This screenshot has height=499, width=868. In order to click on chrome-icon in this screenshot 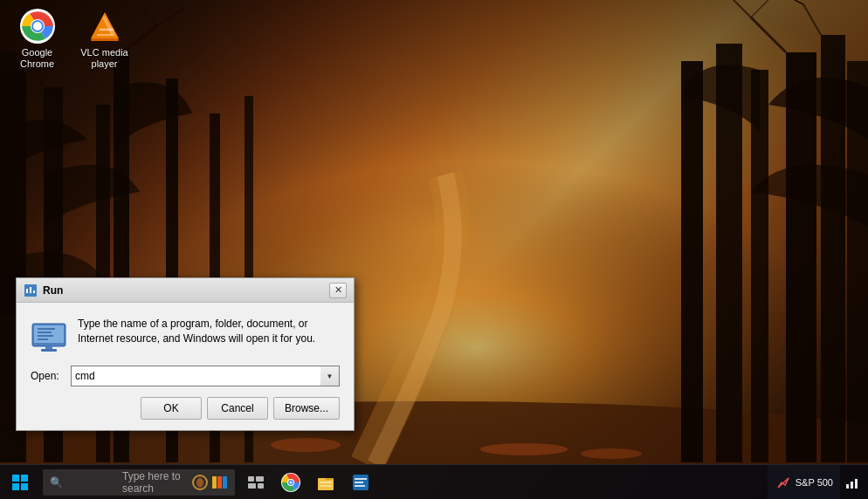, I will do `click(38, 26)`.